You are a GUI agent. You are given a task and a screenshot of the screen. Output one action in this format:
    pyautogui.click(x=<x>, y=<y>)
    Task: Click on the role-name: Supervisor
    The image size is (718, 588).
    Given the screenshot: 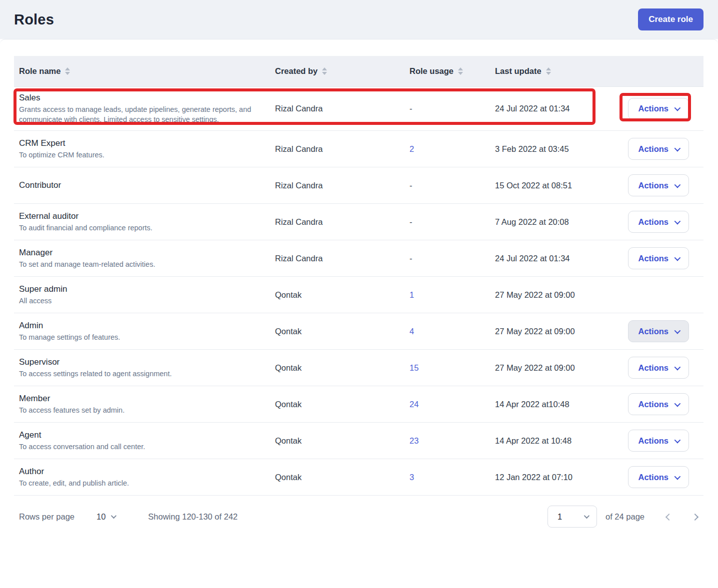 What is the action you would take?
    pyautogui.click(x=140, y=362)
    